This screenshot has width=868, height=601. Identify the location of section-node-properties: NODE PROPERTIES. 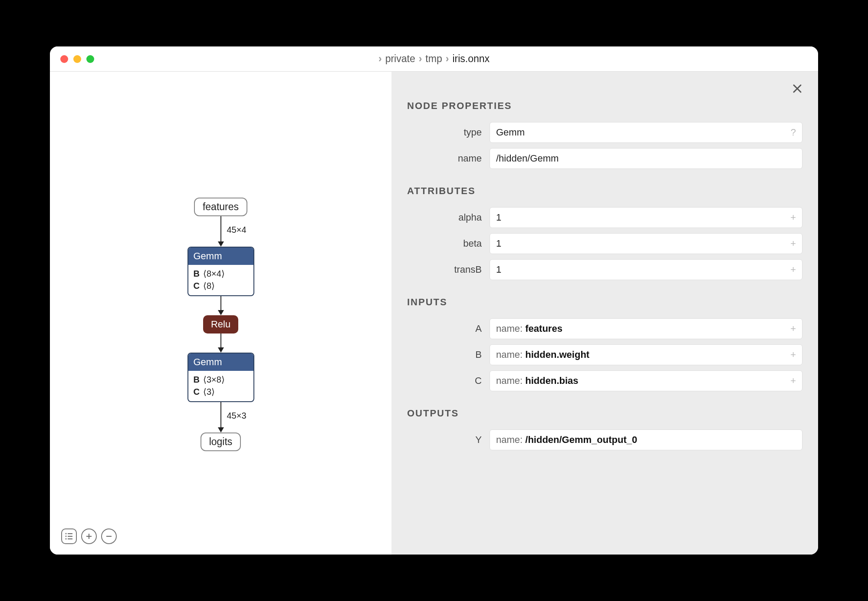
(605, 106).